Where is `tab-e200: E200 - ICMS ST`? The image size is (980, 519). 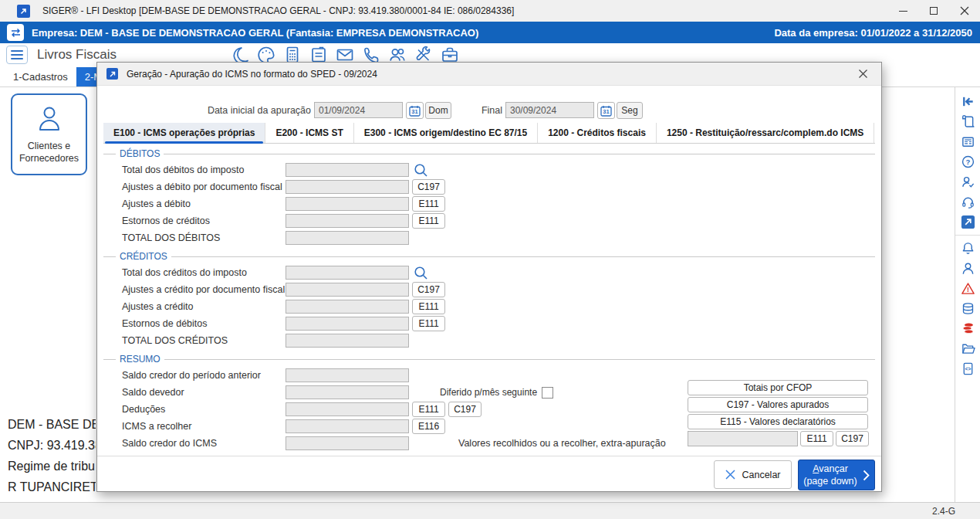 tab-e200: E200 - ICMS ST is located at coordinates (309, 133).